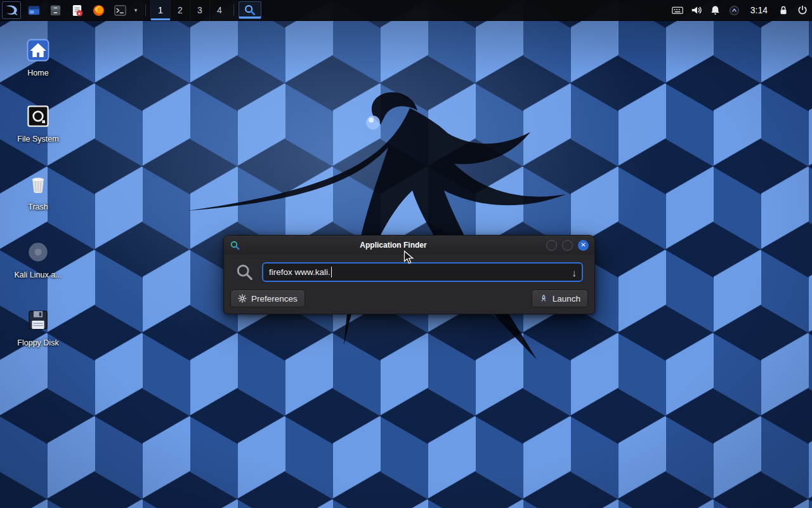 The width and height of the screenshot is (812, 508). Describe the element at coordinates (393, 245) in the screenshot. I see `window-title: Application Finder` at that location.